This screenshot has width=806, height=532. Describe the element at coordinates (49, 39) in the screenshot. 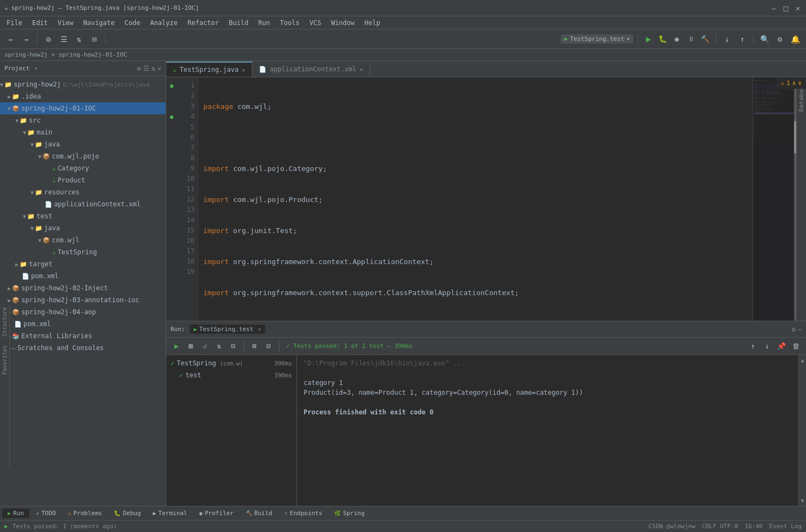

I see `settings-button: ⚙` at that location.